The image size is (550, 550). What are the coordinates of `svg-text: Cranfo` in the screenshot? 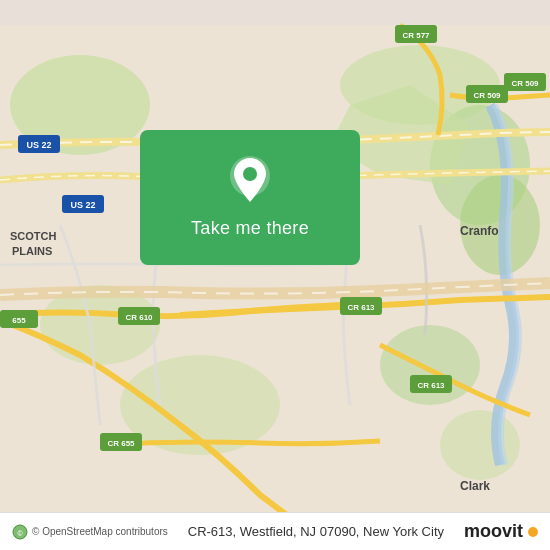 It's located at (480, 231).